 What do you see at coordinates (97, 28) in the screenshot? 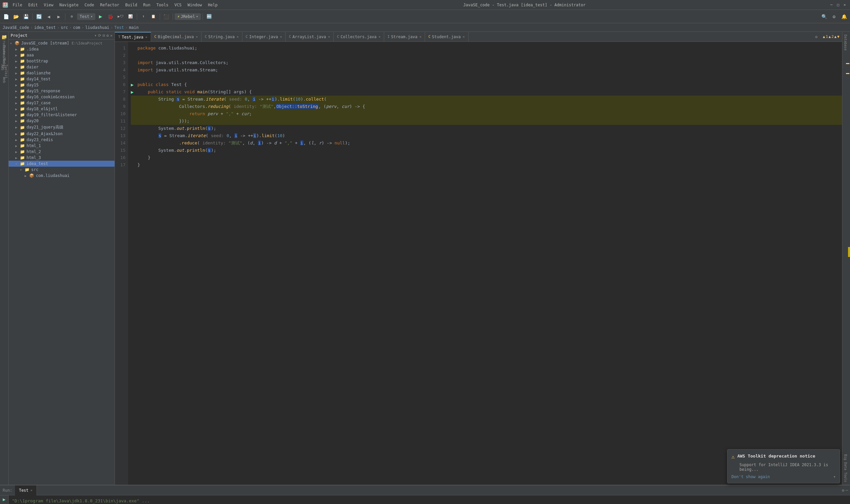
I see `bc-package: liudashuai` at bounding box center [97, 28].